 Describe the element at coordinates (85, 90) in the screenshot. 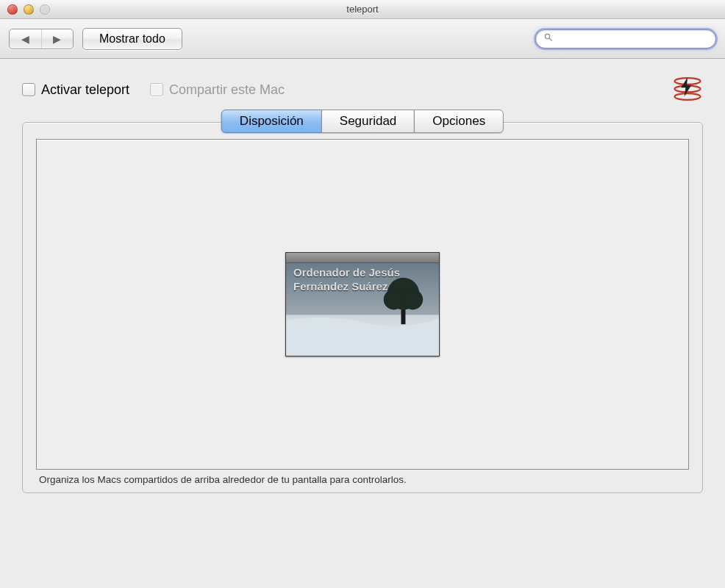

I see `activate-teleport-label: Activar teleport` at that location.